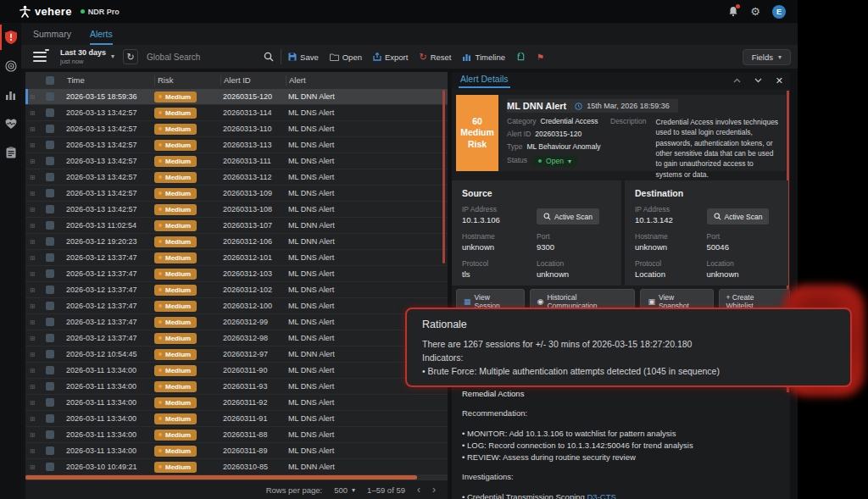  What do you see at coordinates (236, 161) in the screenshot?
I see `table-row: ⊞2026-03-13 13:42:57Medium20260313-111ML…` at bounding box center [236, 161].